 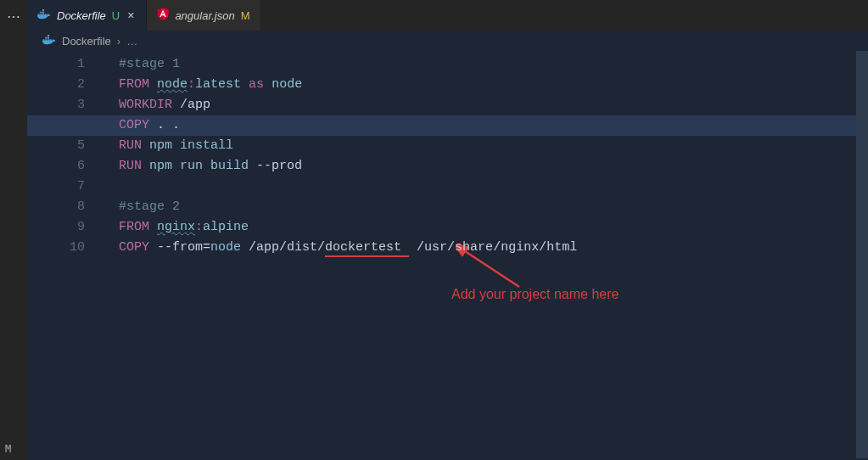 I want to click on token: alpine, so click(x=226, y=227).